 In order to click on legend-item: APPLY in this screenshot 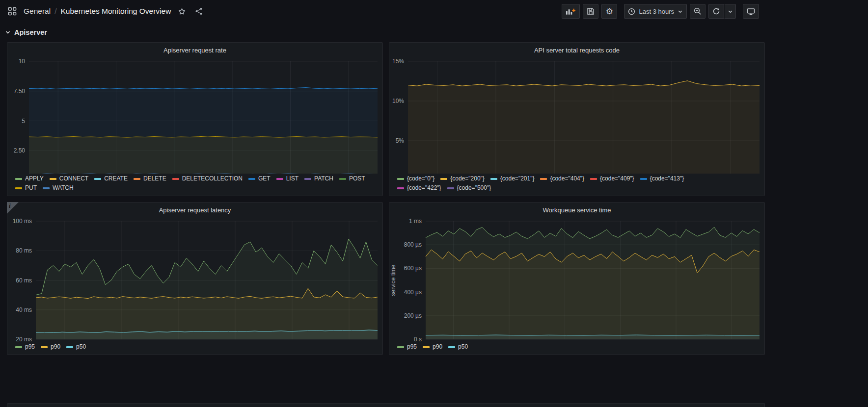, I will do `click(29, 178)`.